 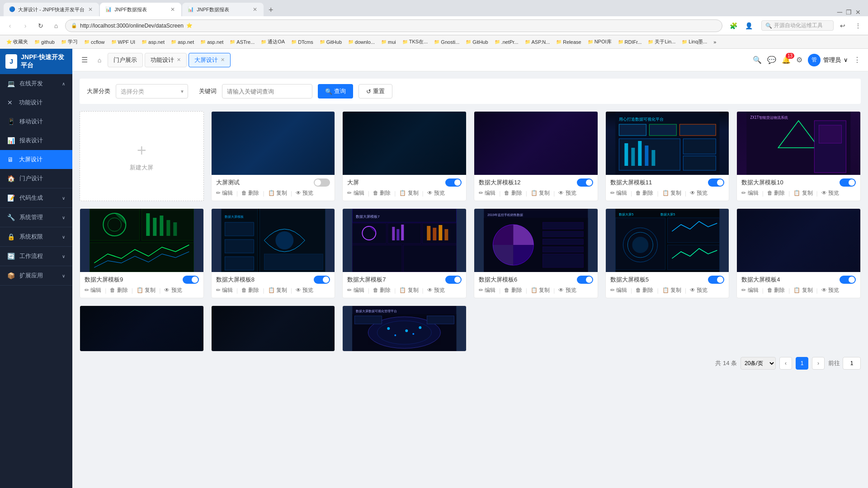 What do you see at coordinates (118, 290) in the screenshot?
I see `delete-action-6: 🗑 删除` at bounding box center [118, 290].